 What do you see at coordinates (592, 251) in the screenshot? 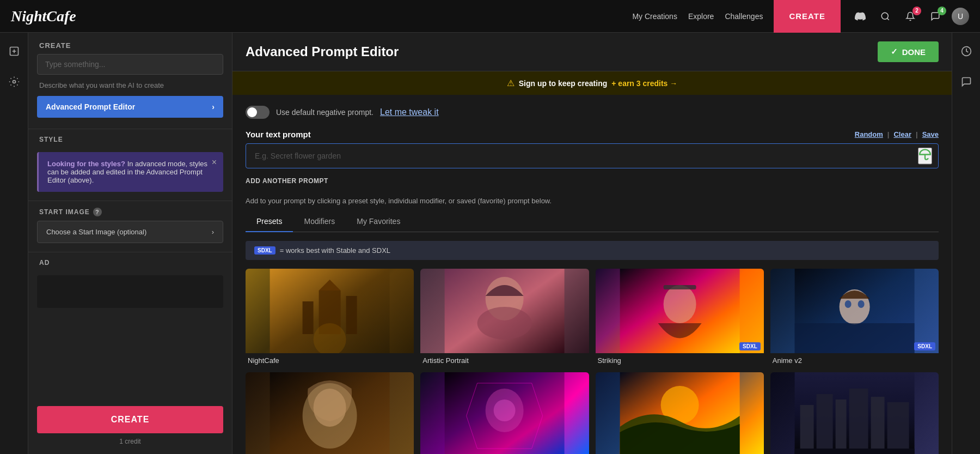
I see `sdxl-notice: SDXL = works best with Stable and SDXL` at bounding box center [592, 251].